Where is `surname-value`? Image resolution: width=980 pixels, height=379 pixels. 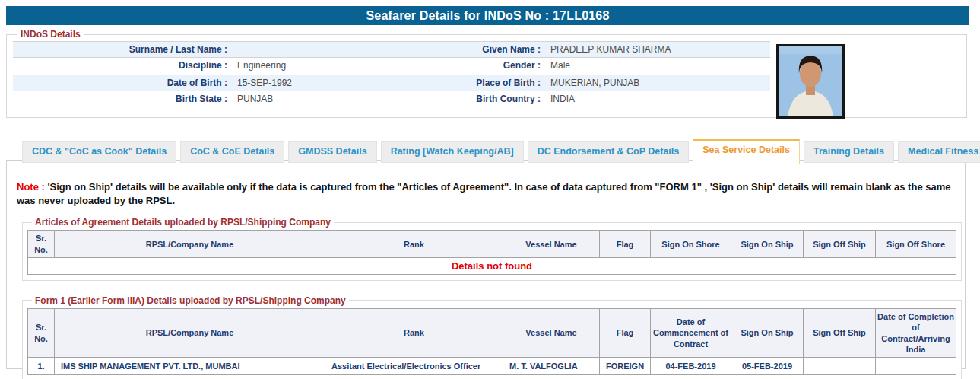
surname-value is located at coordinates (344, 50).